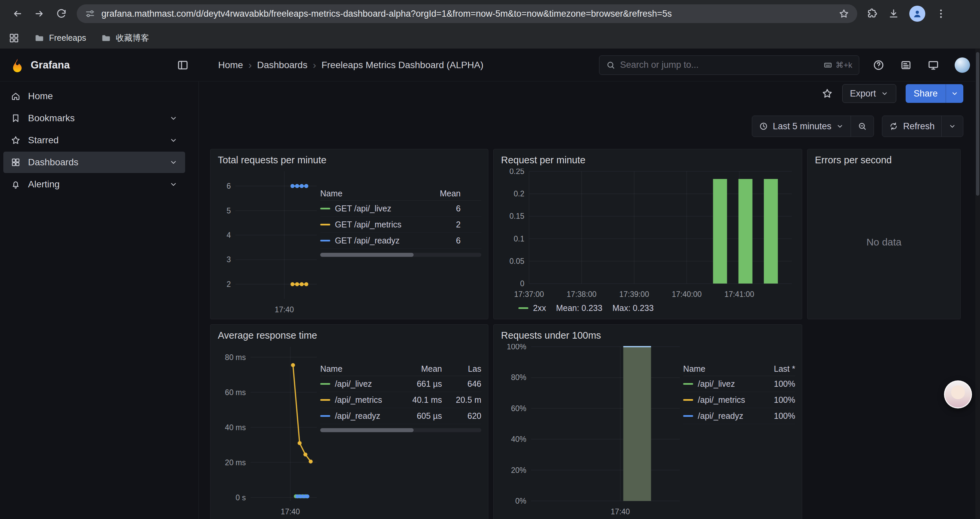  I want to click on sidebar-item-home: Home, so click(94, 96).